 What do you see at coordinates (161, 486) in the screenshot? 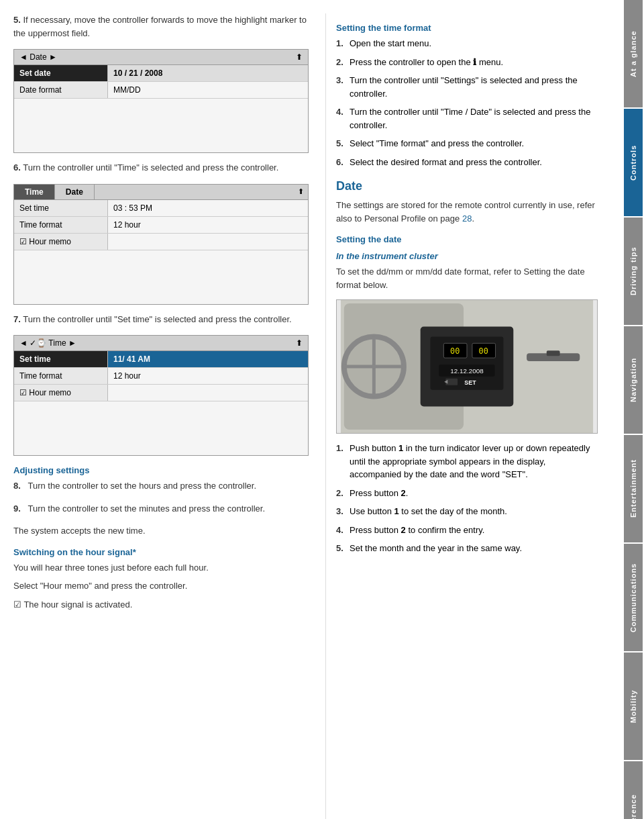
I see `step-8: 8. Turn the controller to set the hours …` at bounding box center [161, 486].